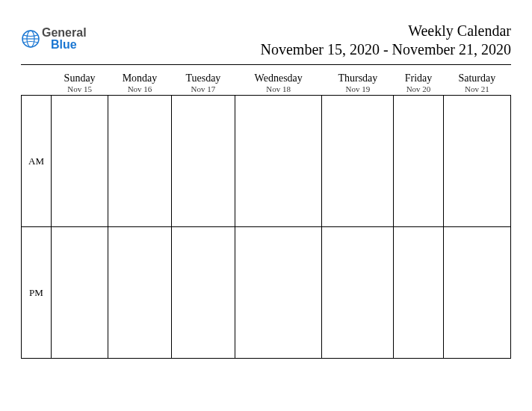 Image resolution: width=532 pixels, height=411 pixels. Describe the element at coordinates (64, 45) in the screenshot. I see `logo-line2: Blue` at that location.